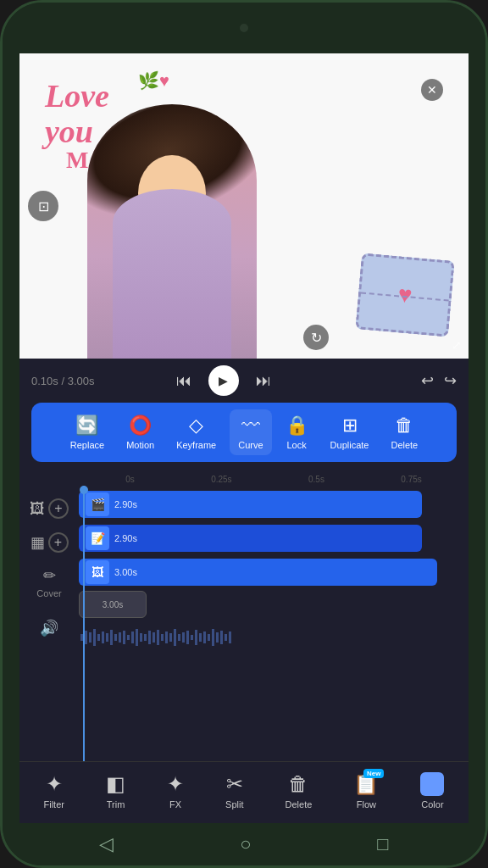 The height and width of the screenshot is (868, 488). What do you see at coordinates (432, 90) in the screenshot?
I see `close-icon: ✕` at bounding box center [432, 90].